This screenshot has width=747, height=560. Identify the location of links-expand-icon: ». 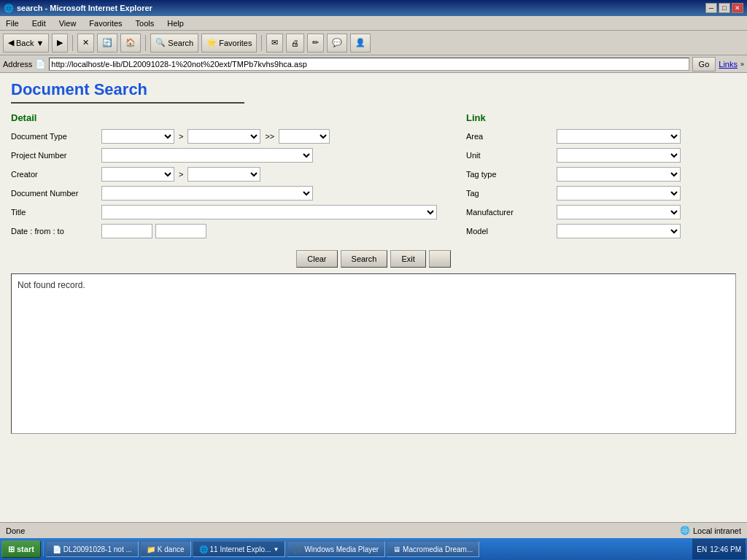
(743, 64).